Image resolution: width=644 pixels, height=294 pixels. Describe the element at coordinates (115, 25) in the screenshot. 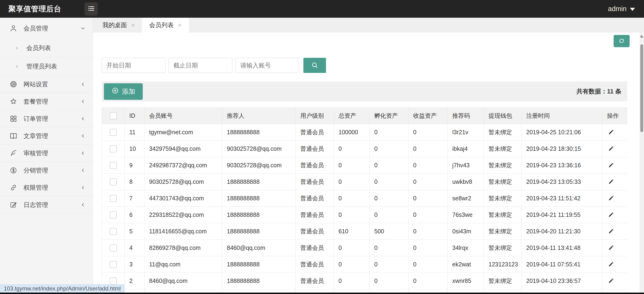

I see `tab-label: 我的桌面` at that location.